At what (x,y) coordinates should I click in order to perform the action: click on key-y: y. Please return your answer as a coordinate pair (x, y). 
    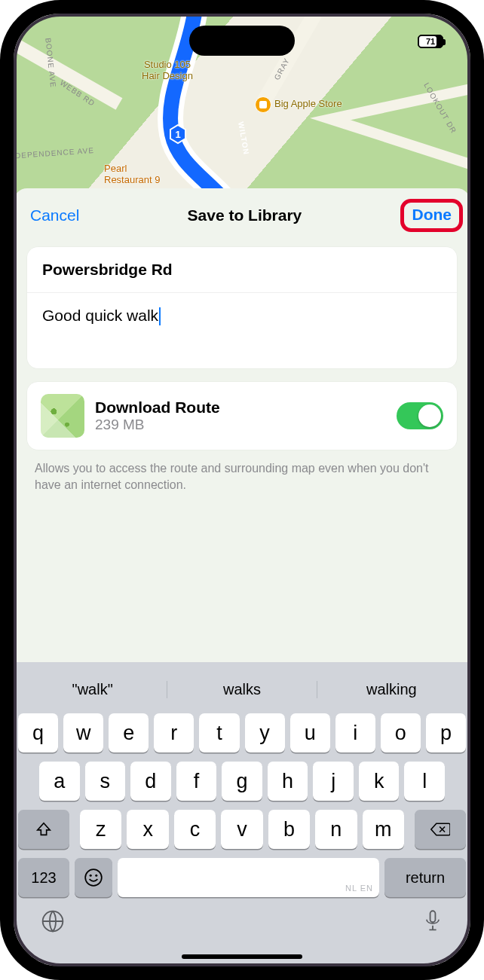
    Looking at the image, I should click on (265, 733).